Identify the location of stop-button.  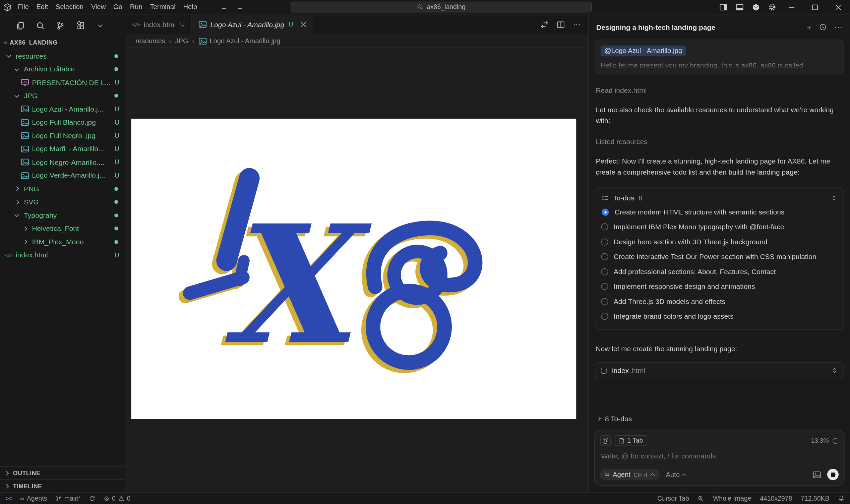
(833, 474).